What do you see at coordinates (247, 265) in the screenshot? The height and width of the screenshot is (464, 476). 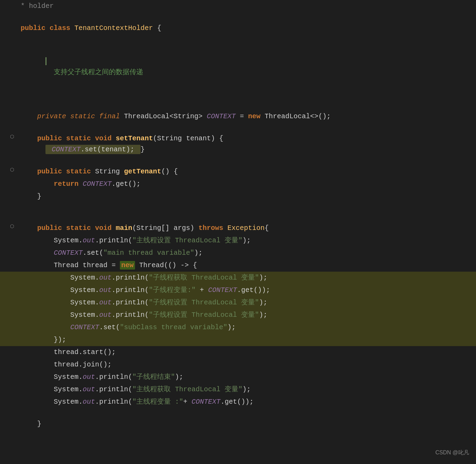 I see `code-text: Thread thread = new Thread(() -> {` at bounding box center [247, 265].